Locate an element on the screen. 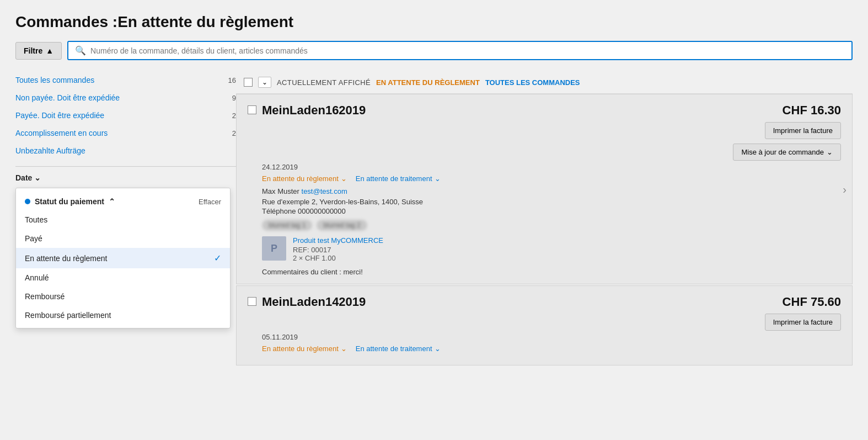 This screenshot has height=440, width=868. order-card-header: MeinLaden162019 CHF 16.30 Imprimer la fa… is located at coordinates (544, 132).